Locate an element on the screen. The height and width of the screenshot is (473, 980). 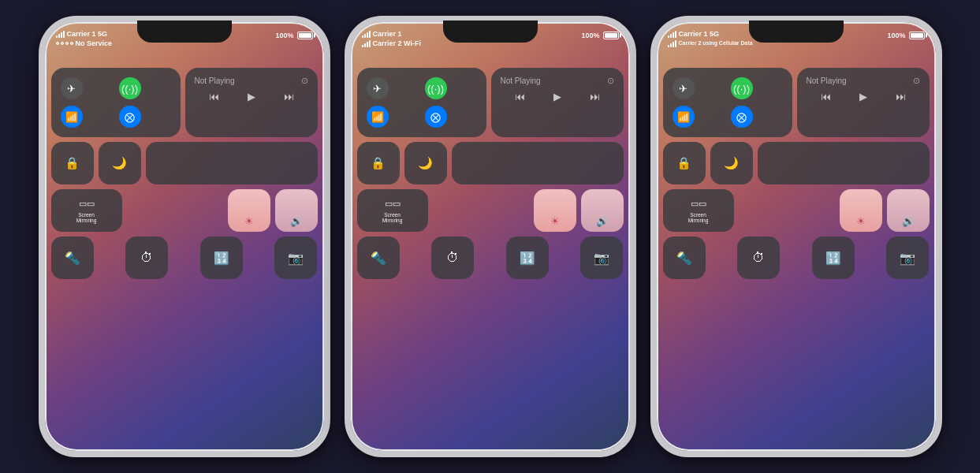
screen-mirror-icon-2: ▭▭ is located at coordinates (393, 203).